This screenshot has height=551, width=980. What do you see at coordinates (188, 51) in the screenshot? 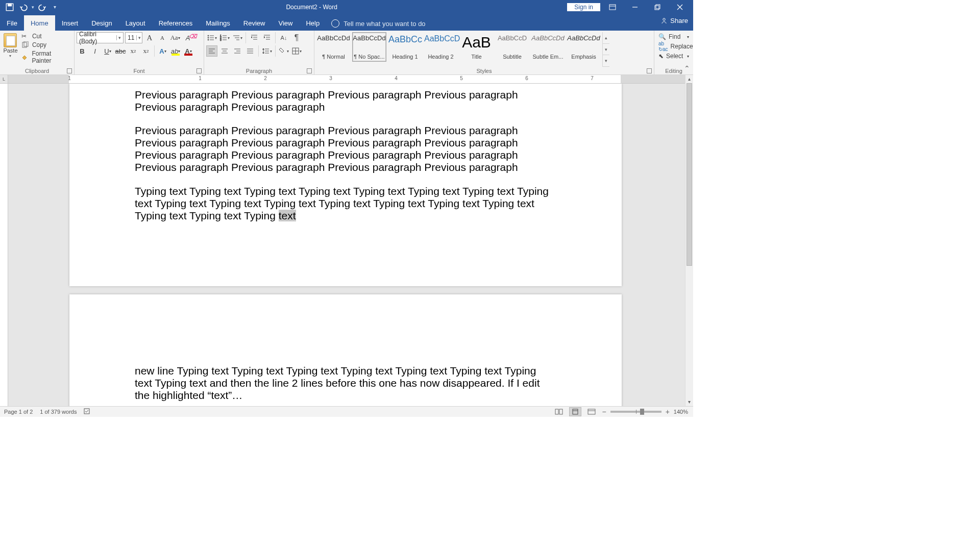
I see `font-color-button: A▾` at bounding box center [188, 51].